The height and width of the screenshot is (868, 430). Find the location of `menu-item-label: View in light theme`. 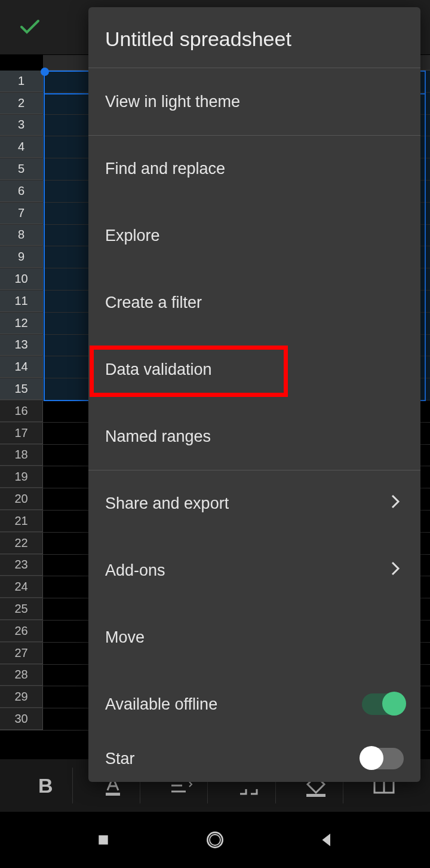

menu-item-label: View in light theme is located at coordinates (173, 102).